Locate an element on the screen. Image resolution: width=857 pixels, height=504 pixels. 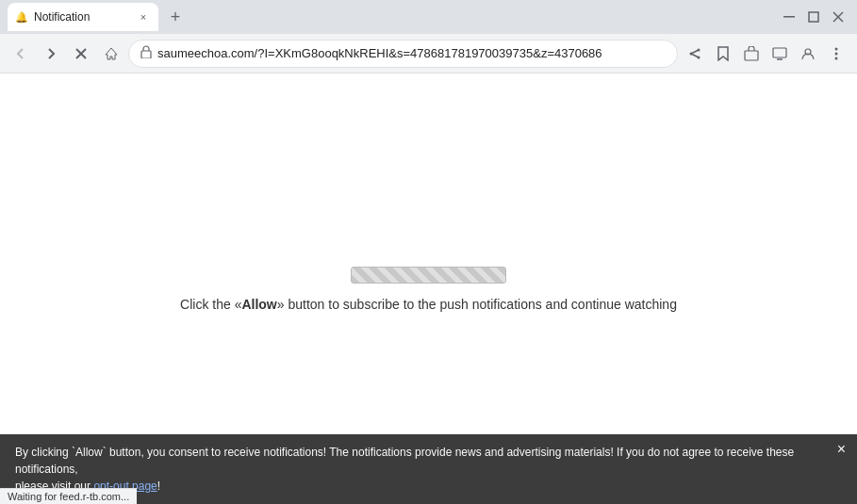
address-bar: saumeechoa.com/?I=XKmG8ooqkNkREHI&s=4786… is located at coordinates (404, 54).